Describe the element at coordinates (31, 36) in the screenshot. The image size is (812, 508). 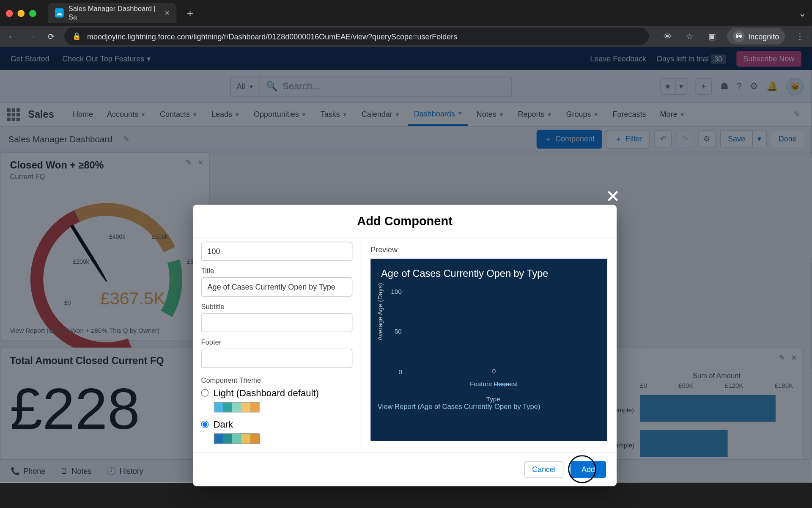
I see `forward-button: →` at that location.